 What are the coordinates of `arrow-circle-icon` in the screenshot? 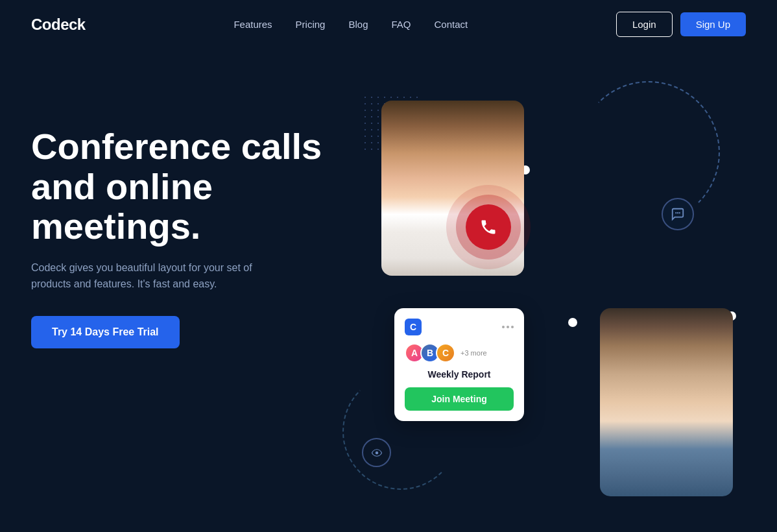 It's located at (376, 453).